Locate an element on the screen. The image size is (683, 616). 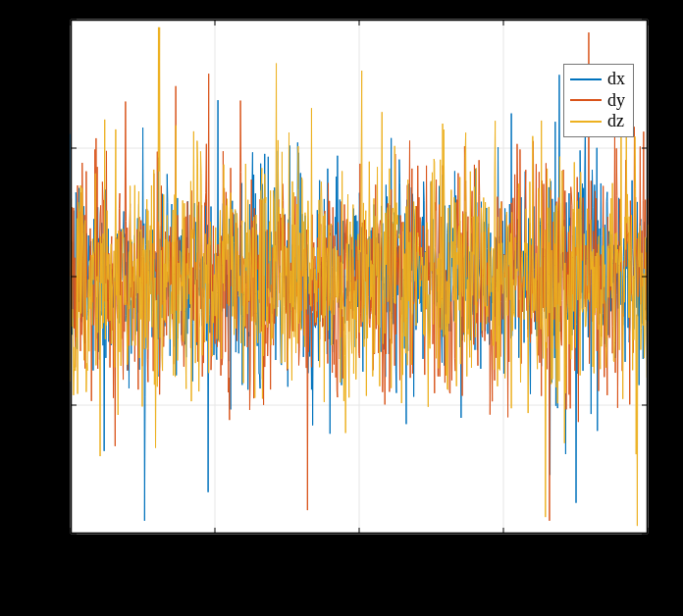
legend: dx dy dz is located at coordinates (599, 100).